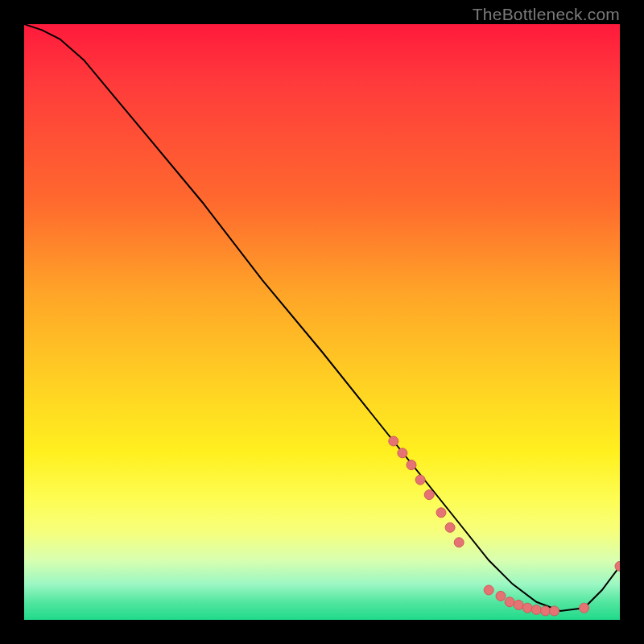 The image size is (644, 644). I want to click on marker-group, so click(504, 526).